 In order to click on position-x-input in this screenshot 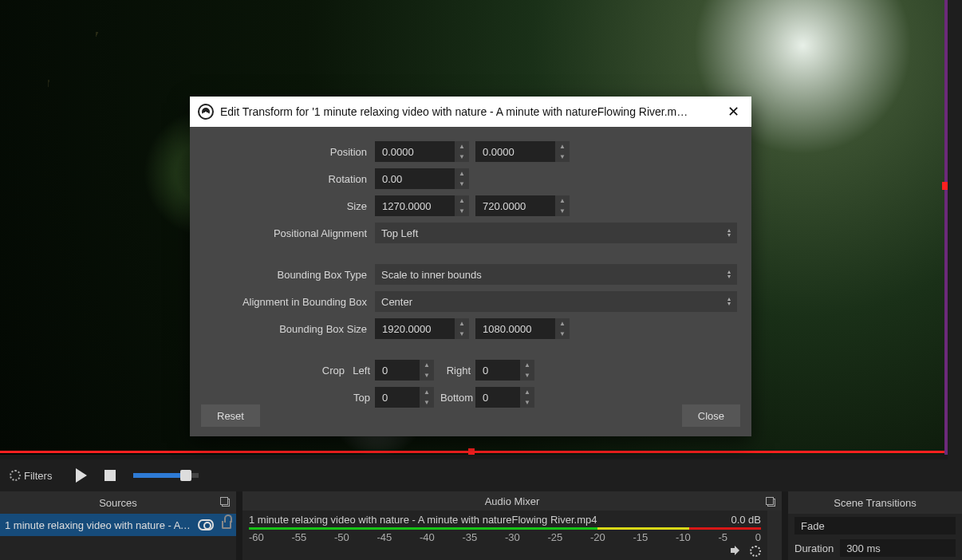, I will do `click(415, 152)`.